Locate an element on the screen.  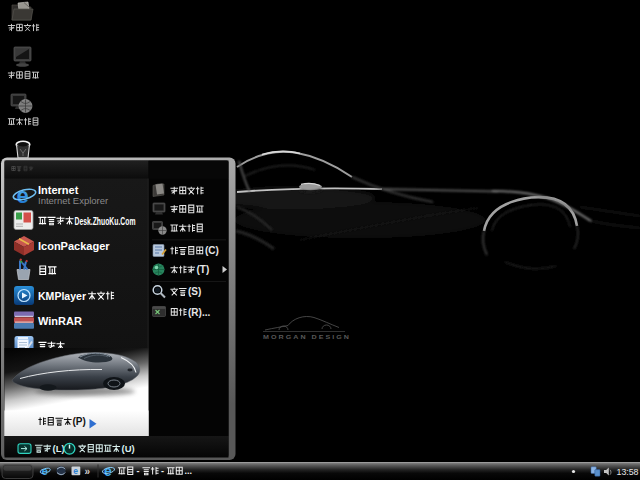
svg-text: (C) is located at coordinates (212, 250).